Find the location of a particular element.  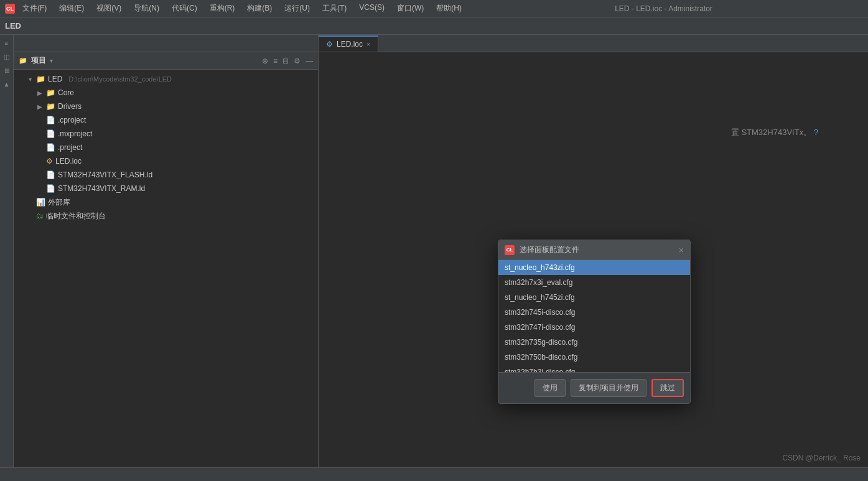

tree-item-ram-ld: 📄 STM32H743VITX_RAM.ld is located at coordinates (166, 189).